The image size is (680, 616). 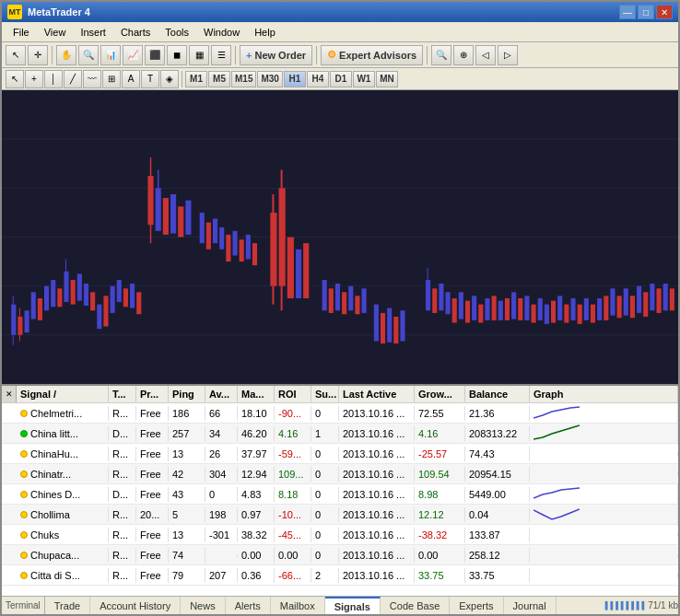 I want to click on col-grow-header: Grow..., so click(x=440, y=394).